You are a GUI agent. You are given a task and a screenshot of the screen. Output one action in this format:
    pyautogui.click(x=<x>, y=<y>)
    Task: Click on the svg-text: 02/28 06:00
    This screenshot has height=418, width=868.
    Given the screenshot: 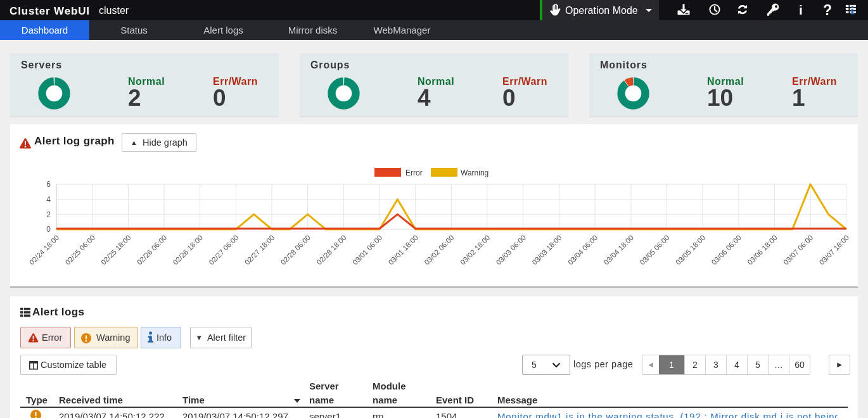 What is the action you would take?
    pyautogui.click(x=295, y=250)
    